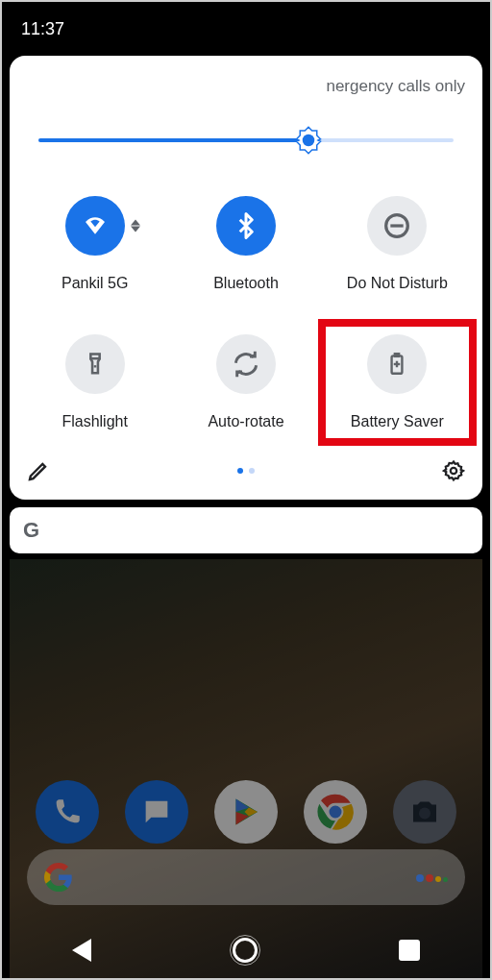 The image size is (492, 980). Describe the element at coordinates (246, 950) in the screenshot. I see `navigation-bar` at that location.